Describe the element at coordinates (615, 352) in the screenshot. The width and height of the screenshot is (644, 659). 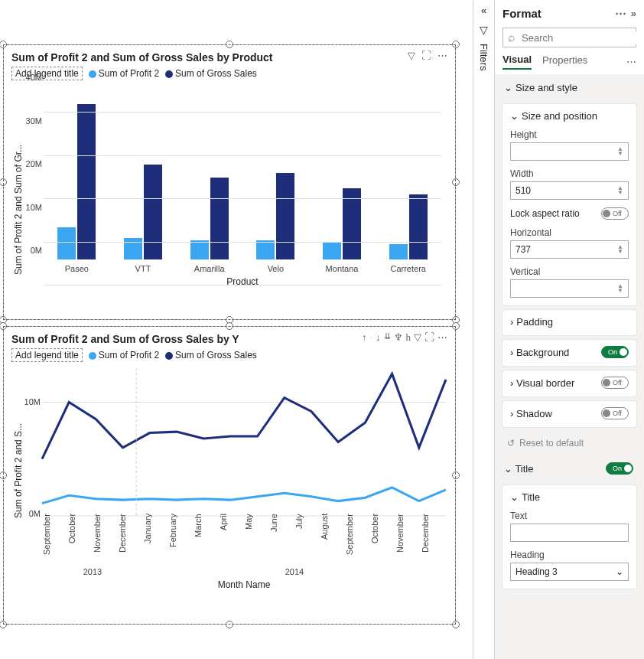
I see `toggle-background: On` at that location.